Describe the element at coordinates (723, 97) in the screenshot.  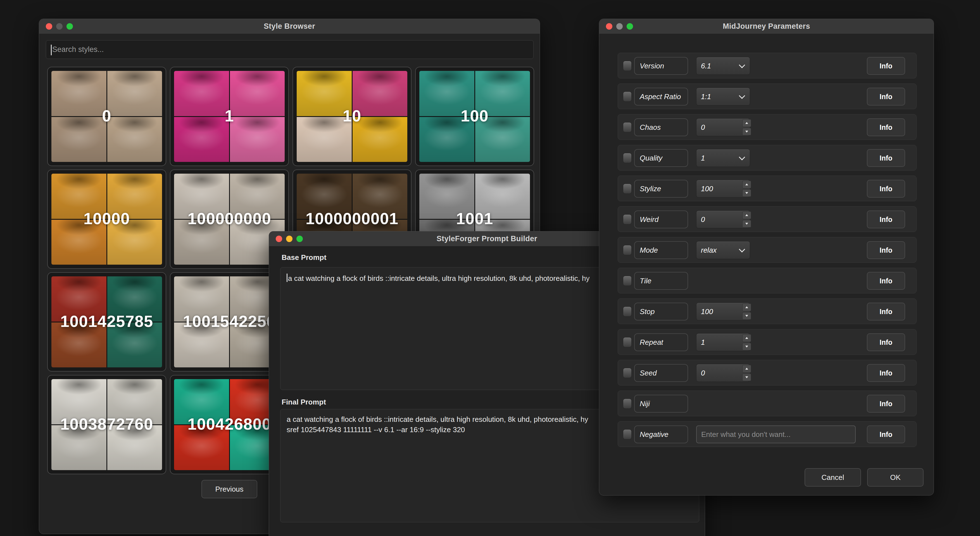
I see `aspect-ratio-dropdown: 1:1` at that location.